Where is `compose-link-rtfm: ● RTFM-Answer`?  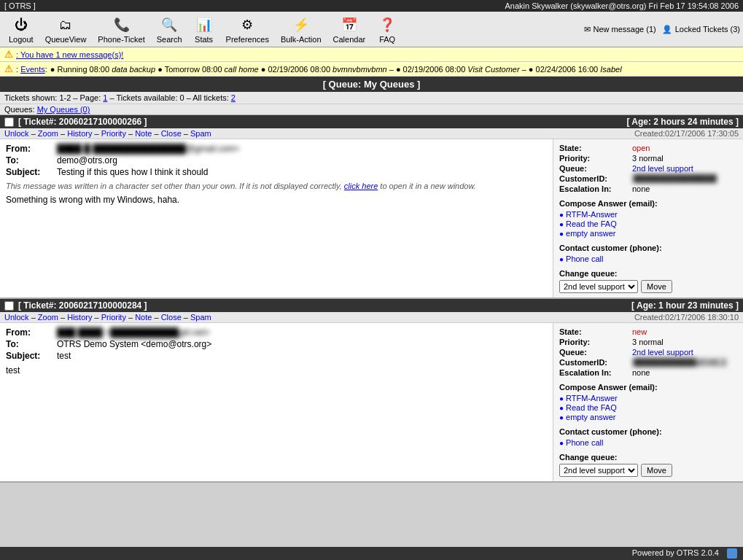 compose-link-rtfm: ● RTFM-Answer is located at coordinates (648, 214).